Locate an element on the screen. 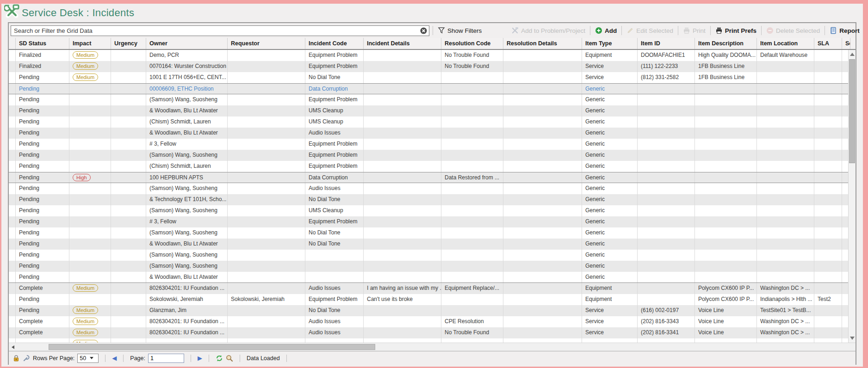 The height and width of the screenshot is (368, 868). column-header-item_description: Item Description is located at coordinates (726, 43).